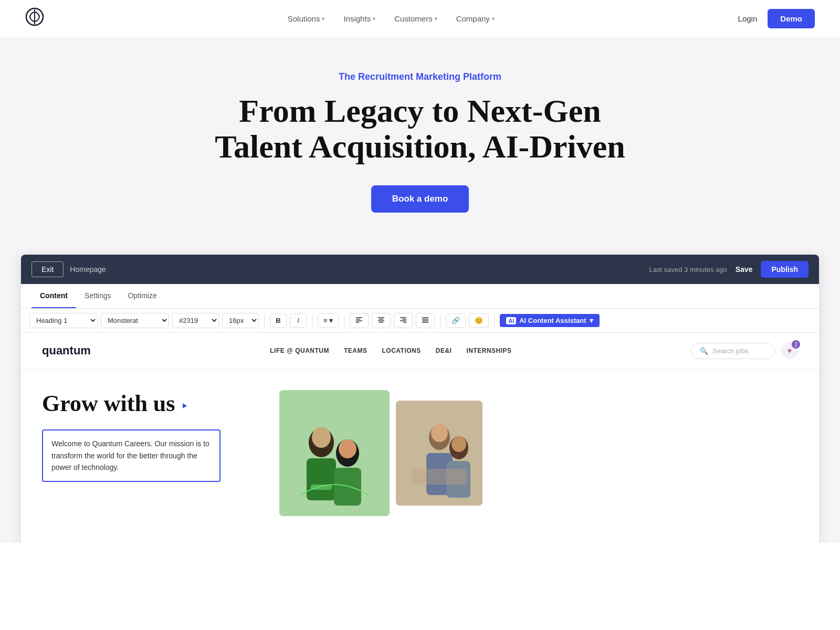  I want to click on nav-customers: Customers ▾, so click(416, 19).